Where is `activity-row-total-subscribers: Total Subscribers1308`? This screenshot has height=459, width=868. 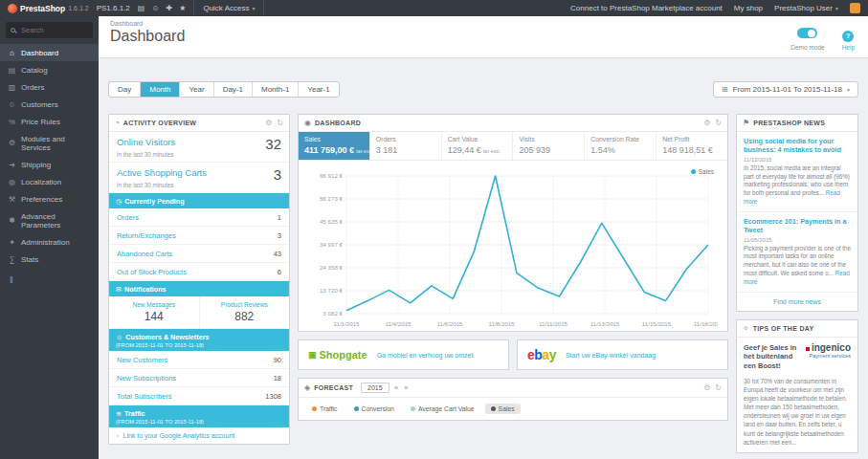 activity-row-total-subscribers: Total Subscribers1308 is located at coordinates (199, 396).